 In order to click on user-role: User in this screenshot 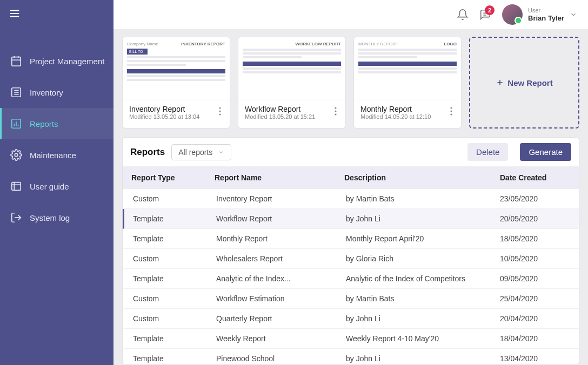, I will do `click(546, 11)`.